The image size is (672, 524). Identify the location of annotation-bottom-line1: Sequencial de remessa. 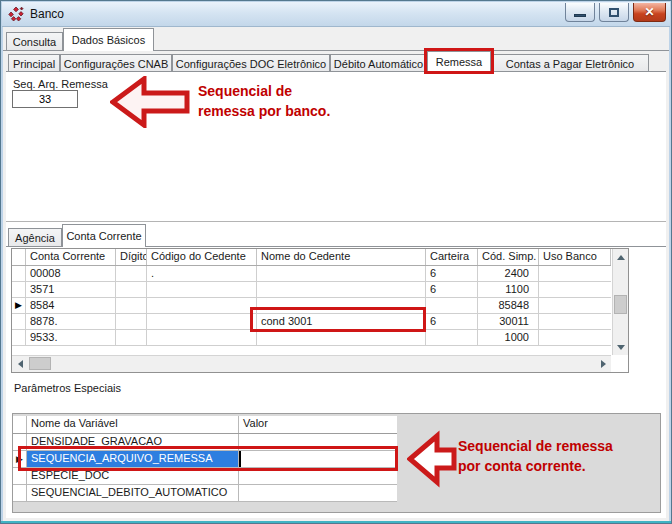
(536, 446).